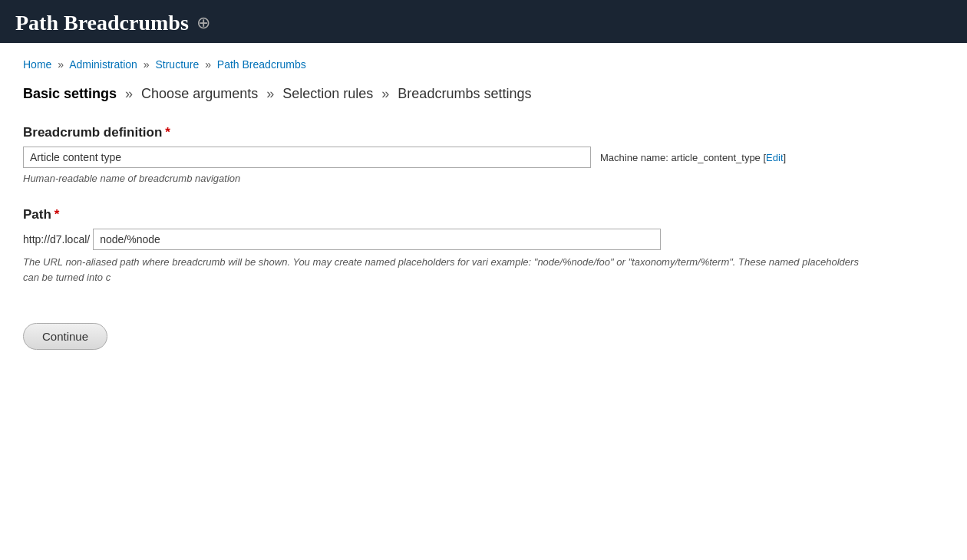  Describe the element at coordinates (102, 23) in the screenshot. I see `page-title: Path Breadcrumbs` at that location.